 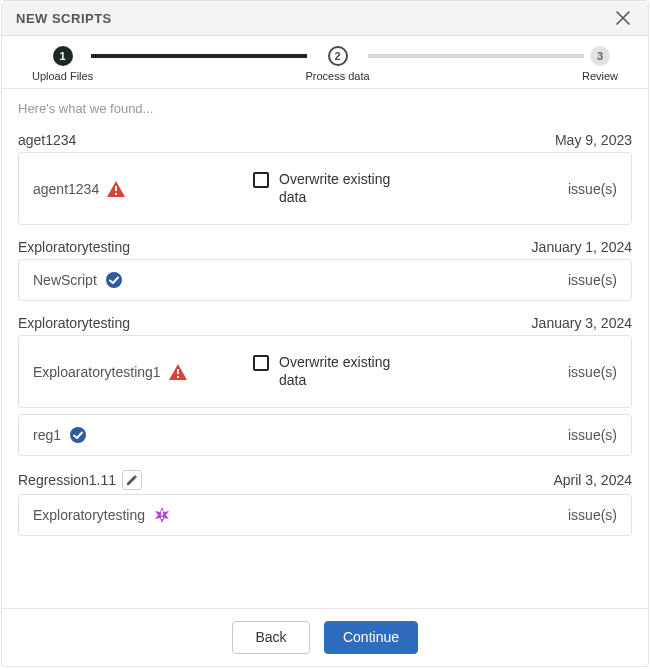 I want to click on script-name: NewScript, so click(x=65, y=280).